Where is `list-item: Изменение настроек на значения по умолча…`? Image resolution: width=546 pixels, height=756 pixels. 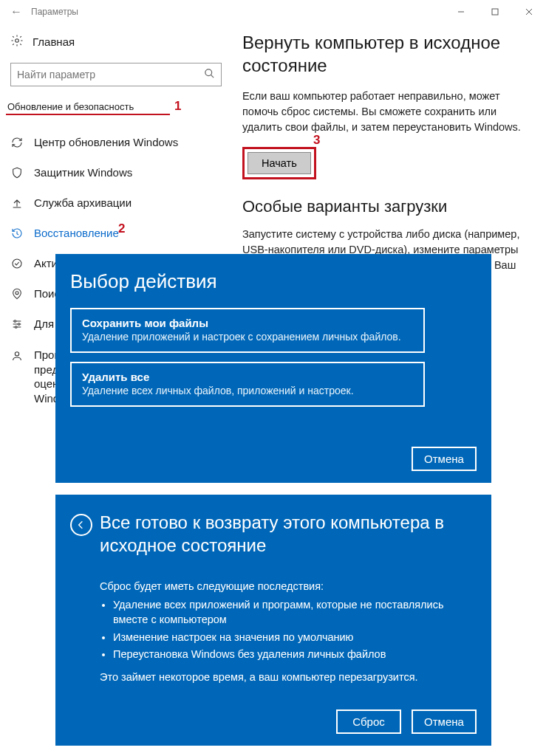
list-item: Изменение настроек на значения по умолча… is located at coordinates (295, 638).